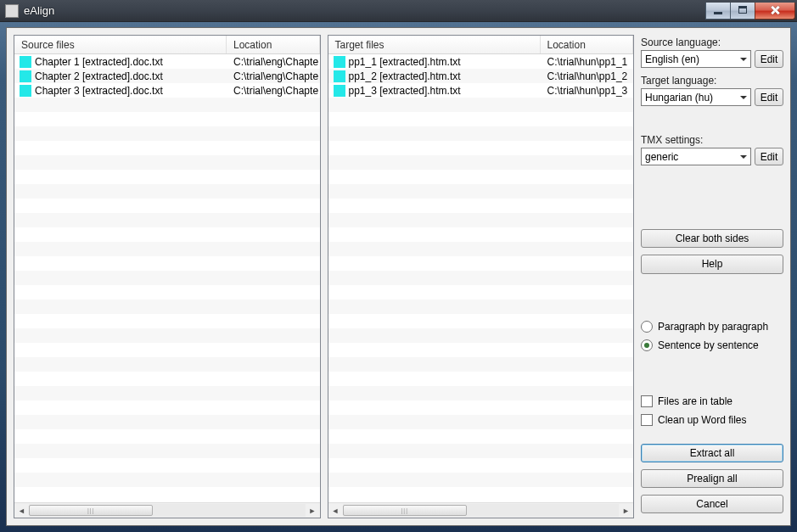 The width and height of the screenshot is (797, 532). Describe the element at coordinates (769, 59) in the screenshot. I see `edit-source-lang-button: Edit` at that location.